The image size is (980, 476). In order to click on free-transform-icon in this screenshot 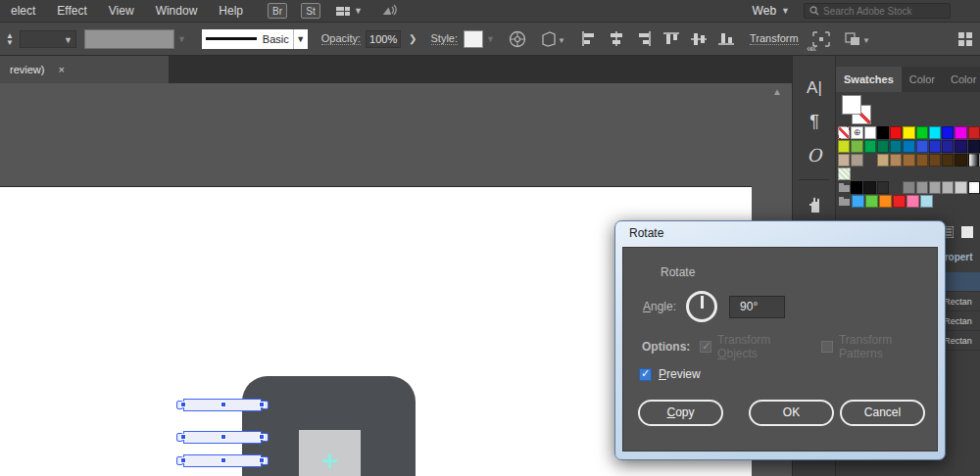, I will do `click(821, 39)`.